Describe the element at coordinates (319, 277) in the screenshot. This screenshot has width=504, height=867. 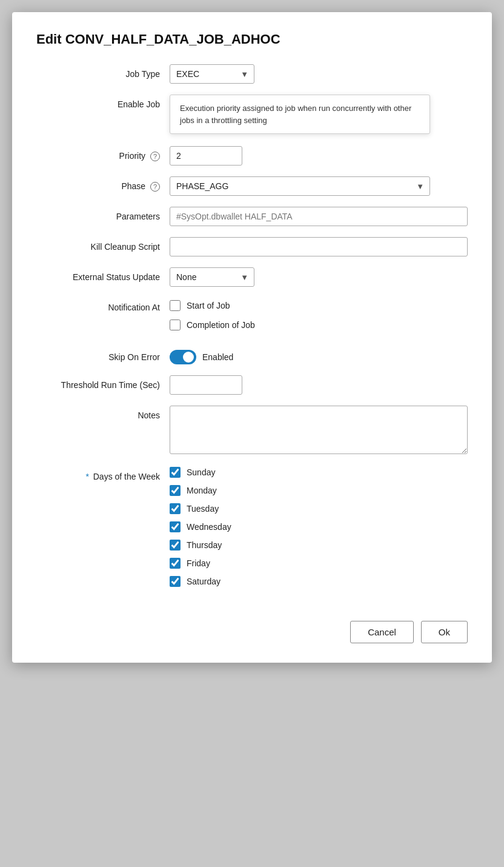
I see `external-status-control: None Success Failure Always ▼` at that location.